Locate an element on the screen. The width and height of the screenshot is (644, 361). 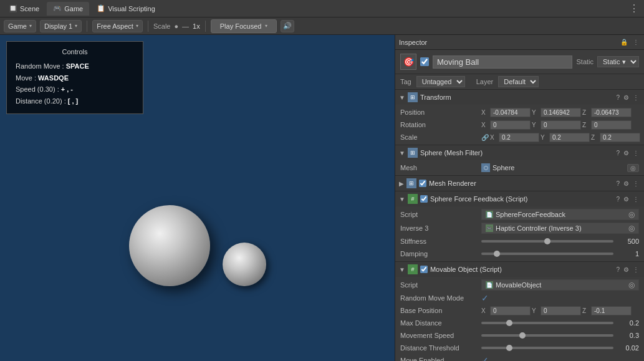
scale-label: Scale is located at coordinates (162, 26).